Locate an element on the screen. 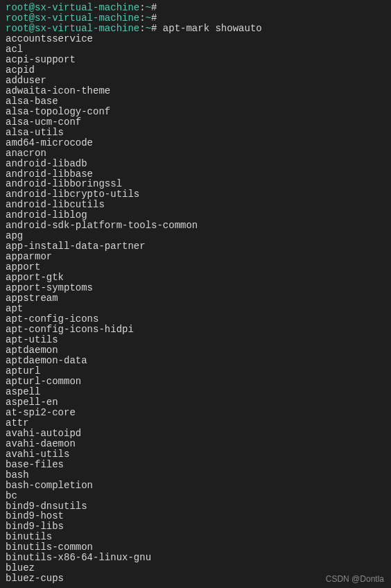 Image resolution: width=391 pixels, height=588 pixels. package-item: apt-config-icons is located at coordinates (196, 319).